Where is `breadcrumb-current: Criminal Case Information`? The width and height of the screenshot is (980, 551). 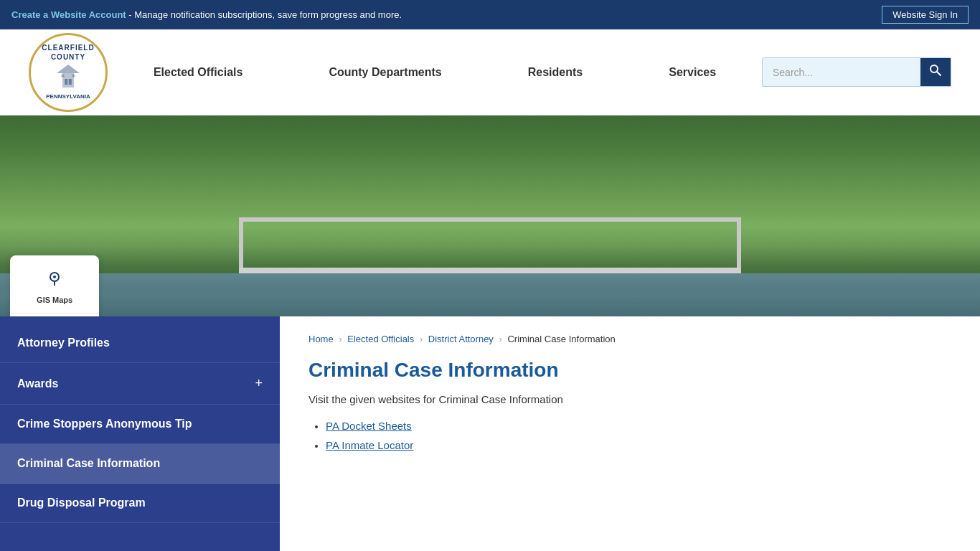
breadcrumb-current: Criminal Case Information is located at coordinates (561, 339).